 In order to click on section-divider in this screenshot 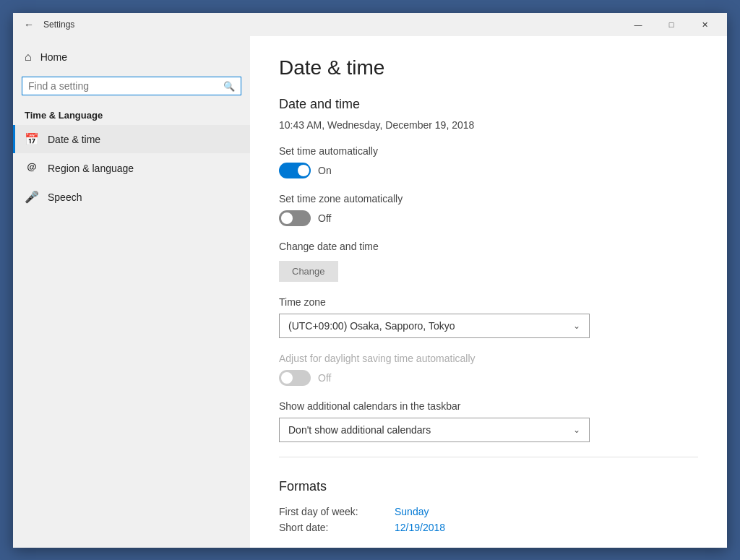, I will do `click(489, 457)`.